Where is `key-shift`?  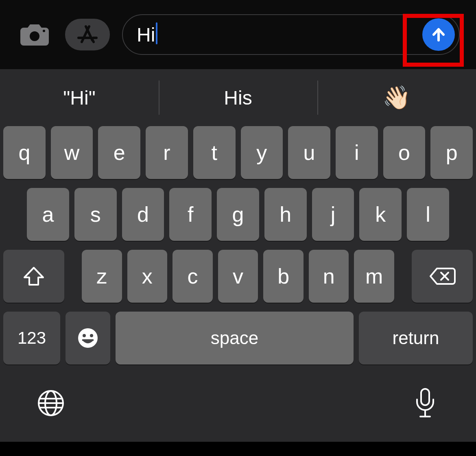 key-shift is located at coordinates (34, 276).